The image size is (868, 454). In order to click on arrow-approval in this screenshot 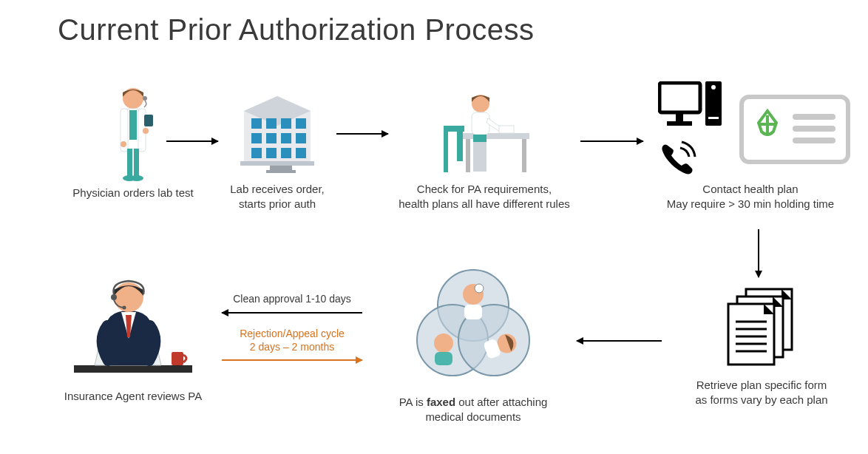, I will do `click(292, 313)`.